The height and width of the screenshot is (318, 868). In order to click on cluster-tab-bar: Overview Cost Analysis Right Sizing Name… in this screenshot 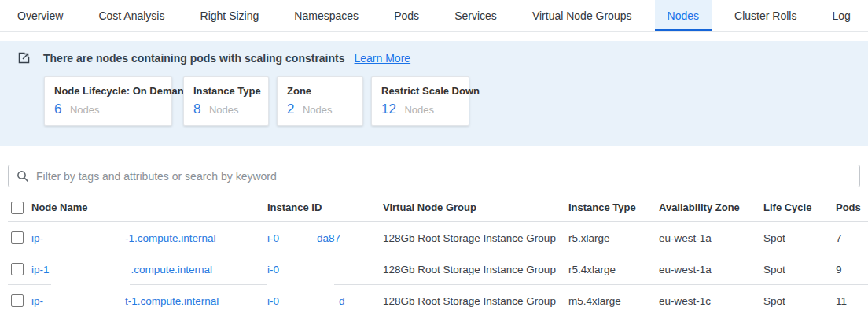, I will do `click(434, 16)`.